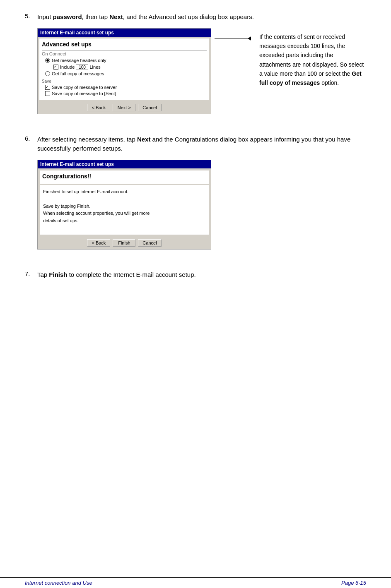 The height and width of the screenshot is (588, 391). I want to click on save-option2-row: Save copy of message to [Sent], so click(126, 94).